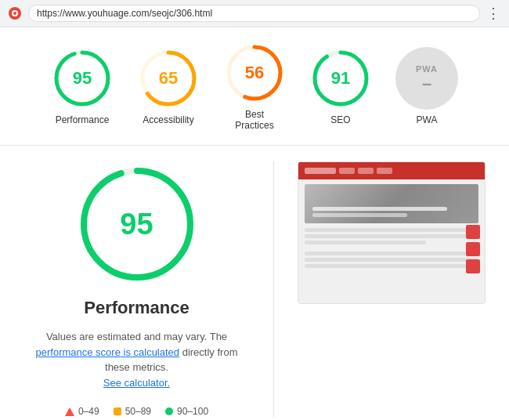  I want to click on screenshot-image, so click(392, 233).